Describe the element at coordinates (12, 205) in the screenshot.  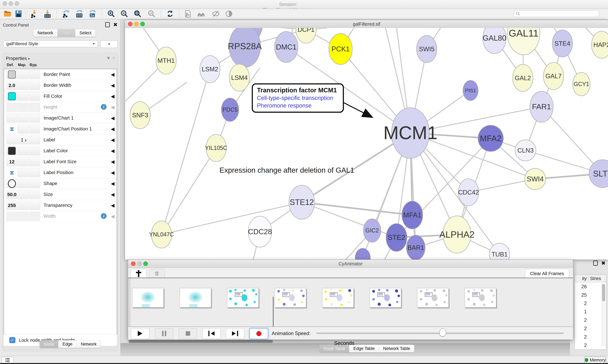
I see `default-value-cell: 255` at that location.